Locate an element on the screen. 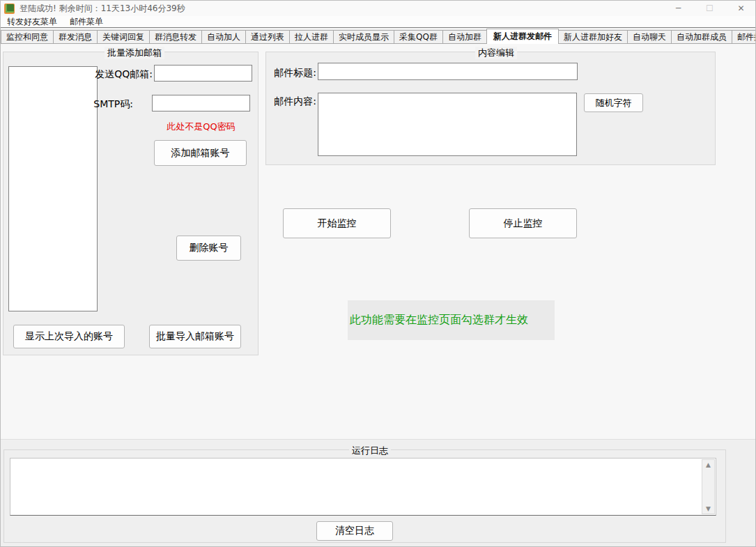 The image size is (756, 547). tab-via-list: 通过列表 is located at coordinates (268, 37).